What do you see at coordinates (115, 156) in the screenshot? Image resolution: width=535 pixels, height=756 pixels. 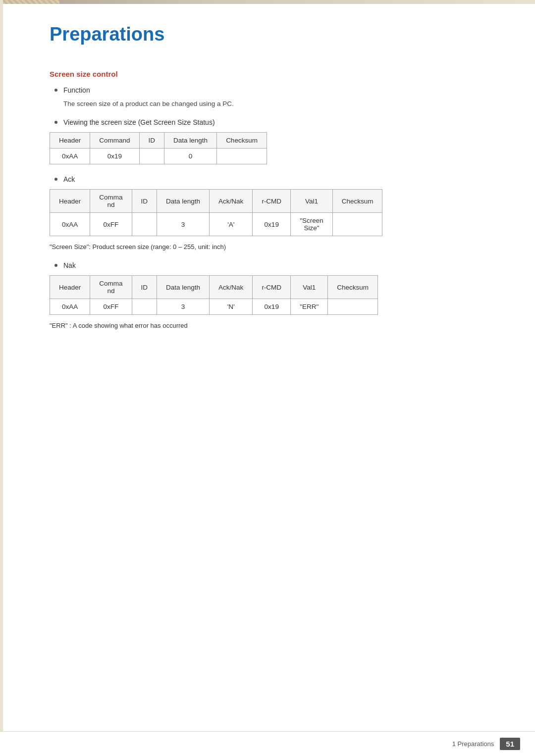 I see `table1-cell-command: 0x19` at bounding box center [115, 156].